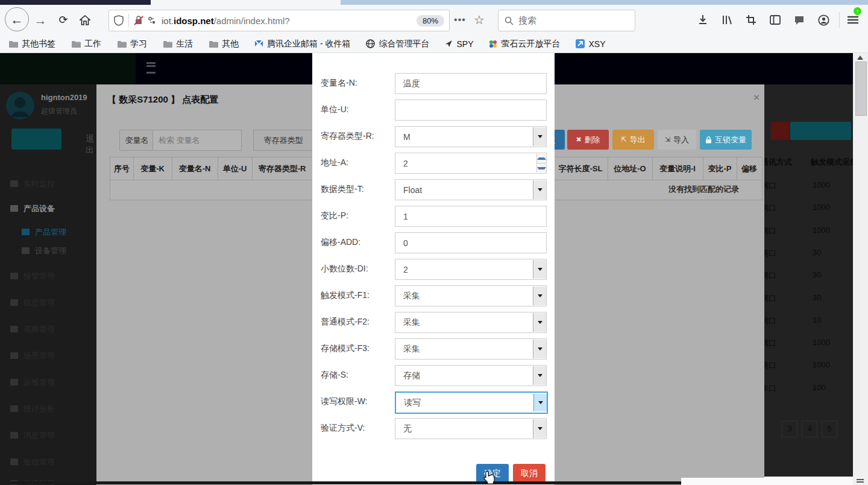 The height and width of the screenshot is (485, 868). I want to click on 偏移-ADD-input: 0, so click(471, 242).